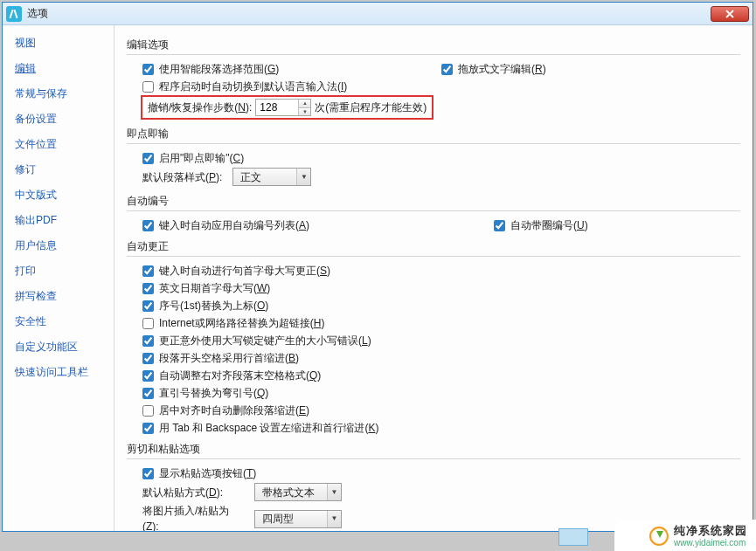 This screenshot has height=551, width=756. I want to click on watermark-line1: 纯净系统家园, so click(711, 531).